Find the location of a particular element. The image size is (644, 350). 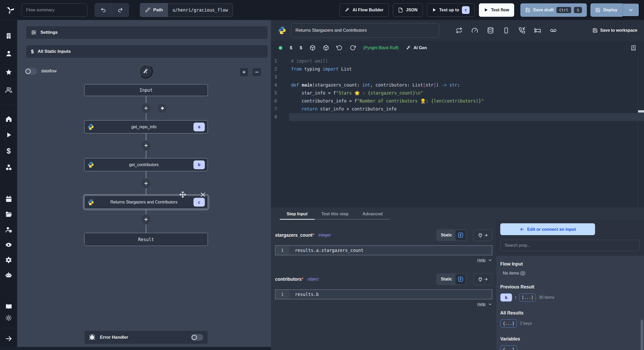

ai-bot-icon is located at coordinates (9, 276).